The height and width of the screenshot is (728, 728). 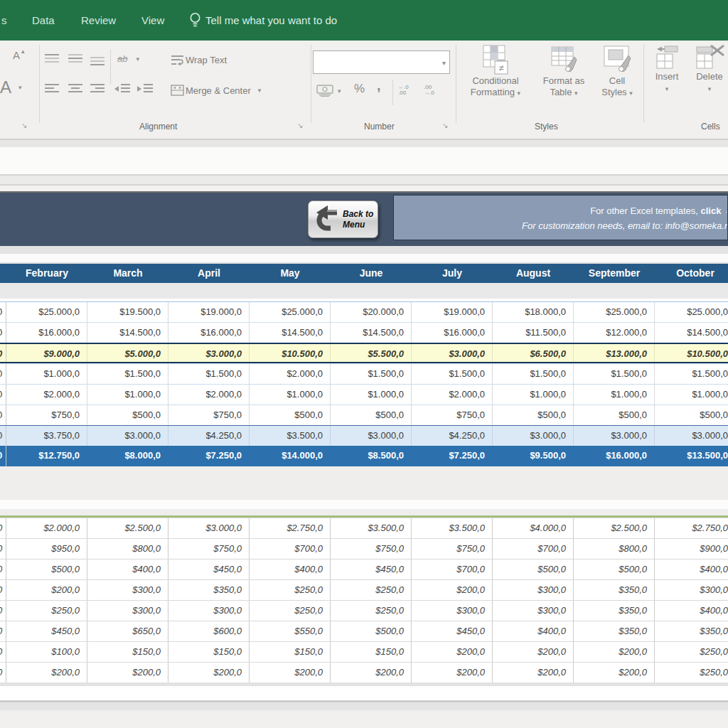 I want to click on value-cell: $950,0, so click(x=47, y=549).